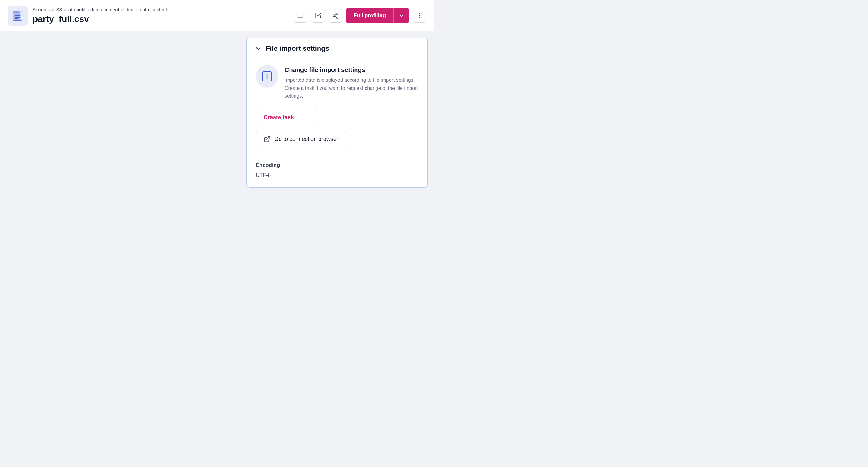  Describe the element at coordinates (161, 9) in the screenshot. I see `breadcrumb: Sources > S3 > ata-public-demo-content >…` at that location.